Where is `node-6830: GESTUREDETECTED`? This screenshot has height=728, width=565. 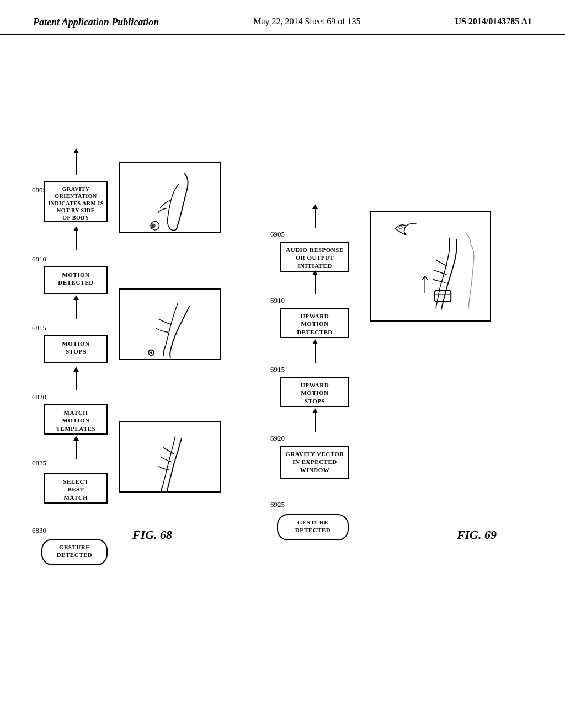
node-6830: GESTUREDETECTED is located at coordinates (74, 552).